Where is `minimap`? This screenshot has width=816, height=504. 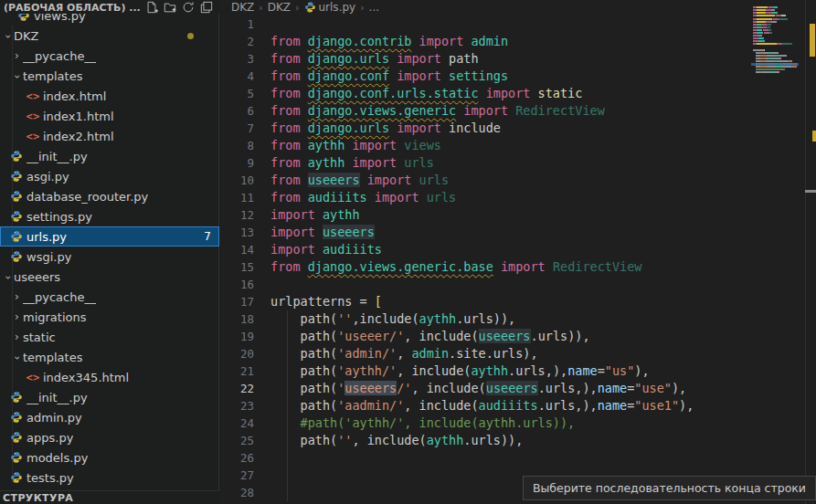
minimap is located at coordinates (779, 252).